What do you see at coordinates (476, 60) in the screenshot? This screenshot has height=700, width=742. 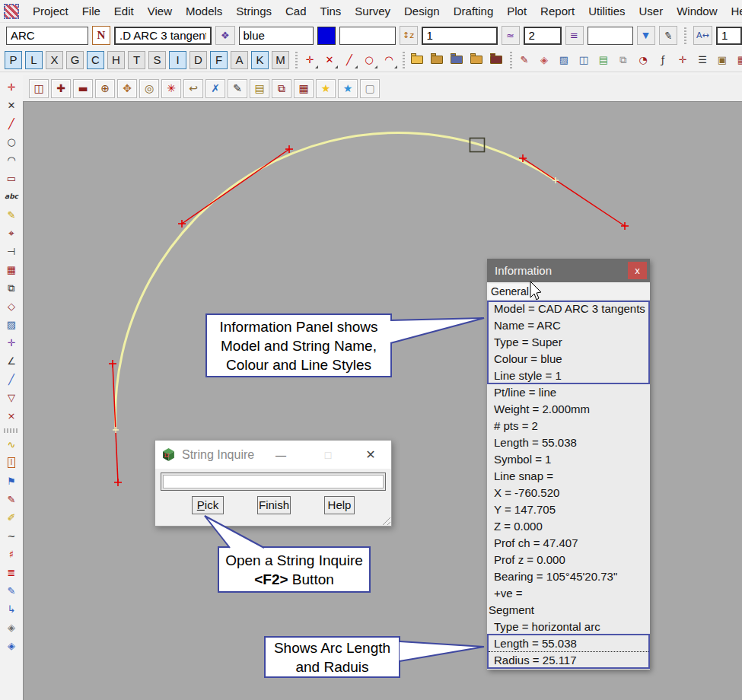 I see `shared-models-icon` at bounding box center [476, 60].